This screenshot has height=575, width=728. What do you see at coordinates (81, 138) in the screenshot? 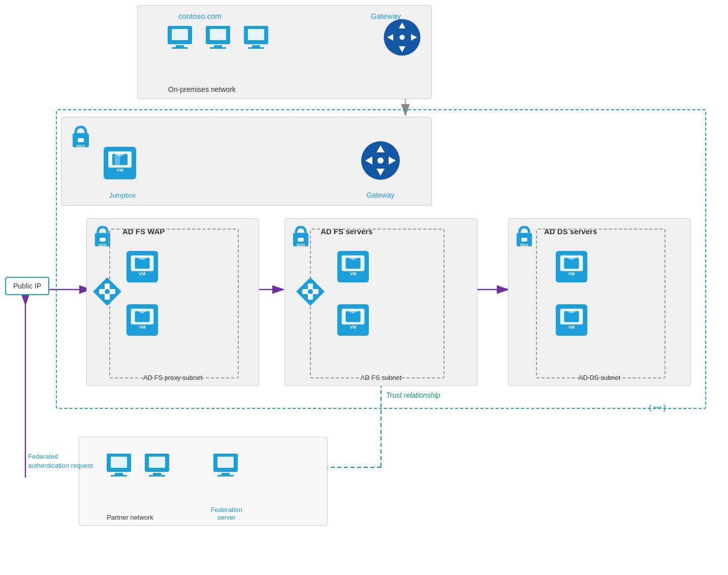
I see `nsg-icon-mgmt: NSG` at bounding box center [81, 138].